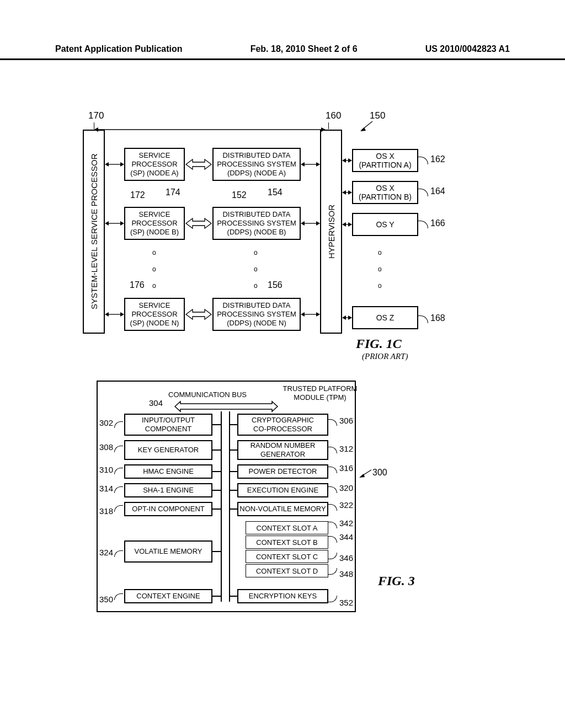 The width and height of the screenshot is (565, 728). I want to click on ref-352: 352, so click(347, 602).